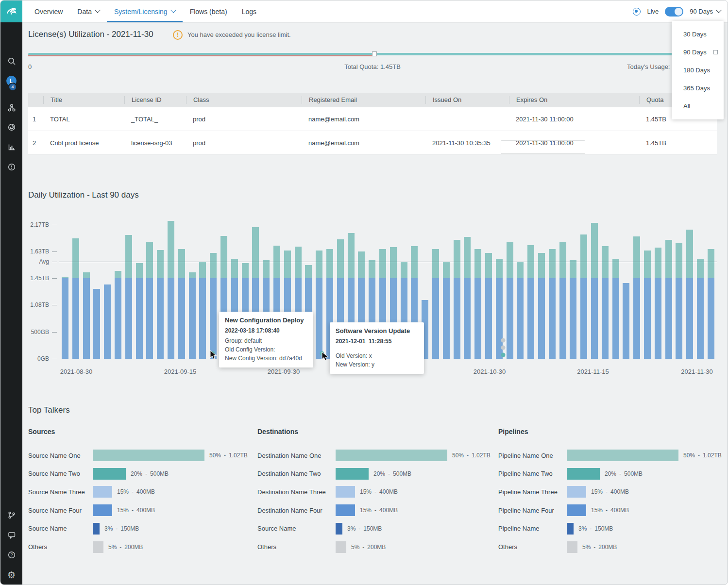  I want to click on cell-quota: 1.45TB, so click(678, 143).